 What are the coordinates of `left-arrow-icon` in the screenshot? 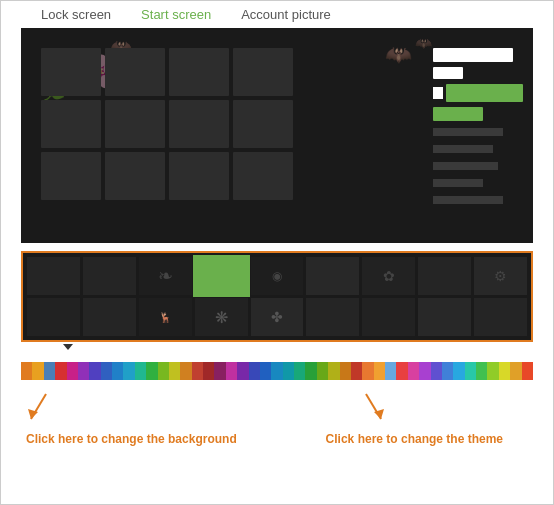 It's located at (56, 406).